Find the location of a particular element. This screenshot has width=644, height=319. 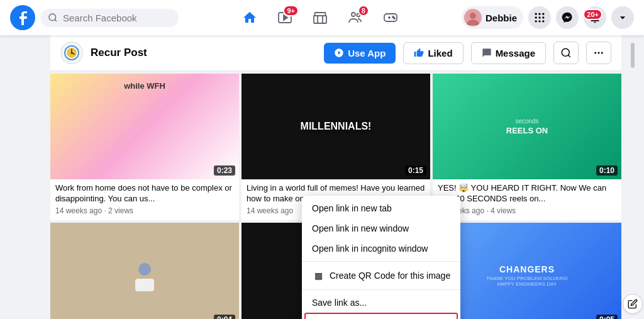

account-menu-button is located at coordinates (623, 18).